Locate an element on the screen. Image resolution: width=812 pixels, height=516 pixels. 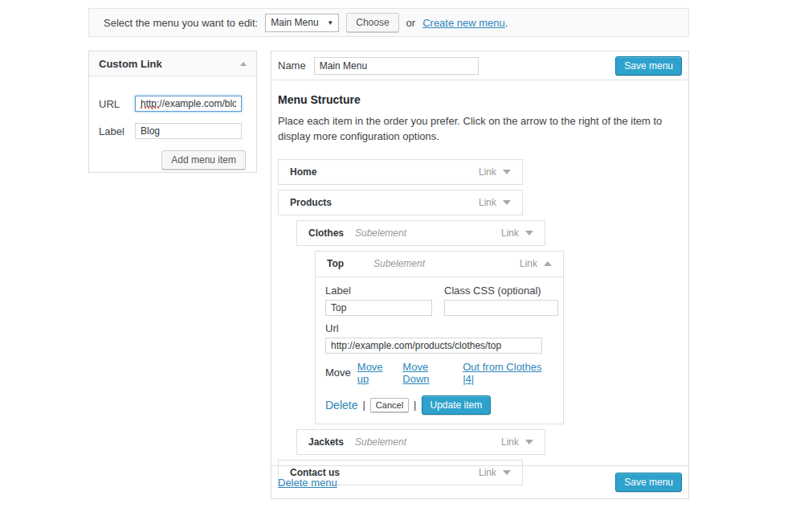
move-controls: Move Move up Move Down Out from Clothes … is located at coordinates (439, 373).